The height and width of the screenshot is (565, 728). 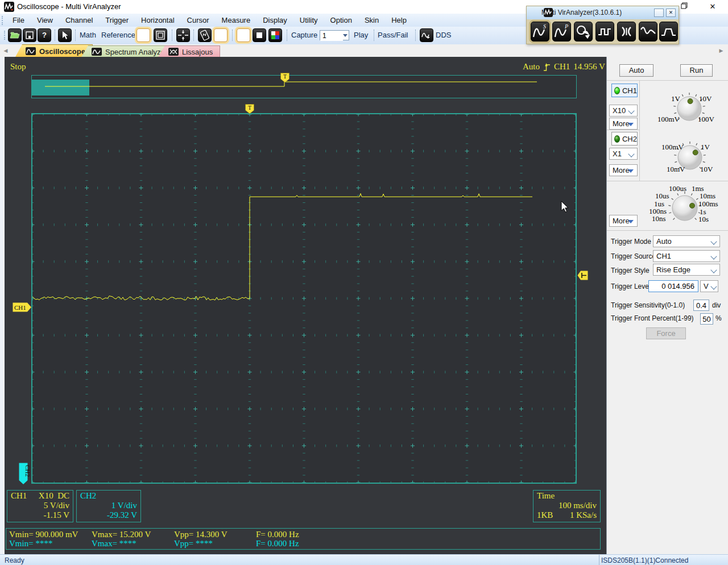 What do you see at coordinates (673, 286) in the screenshot?
I see `trigger-level-input` at bounding box center [673, 286].